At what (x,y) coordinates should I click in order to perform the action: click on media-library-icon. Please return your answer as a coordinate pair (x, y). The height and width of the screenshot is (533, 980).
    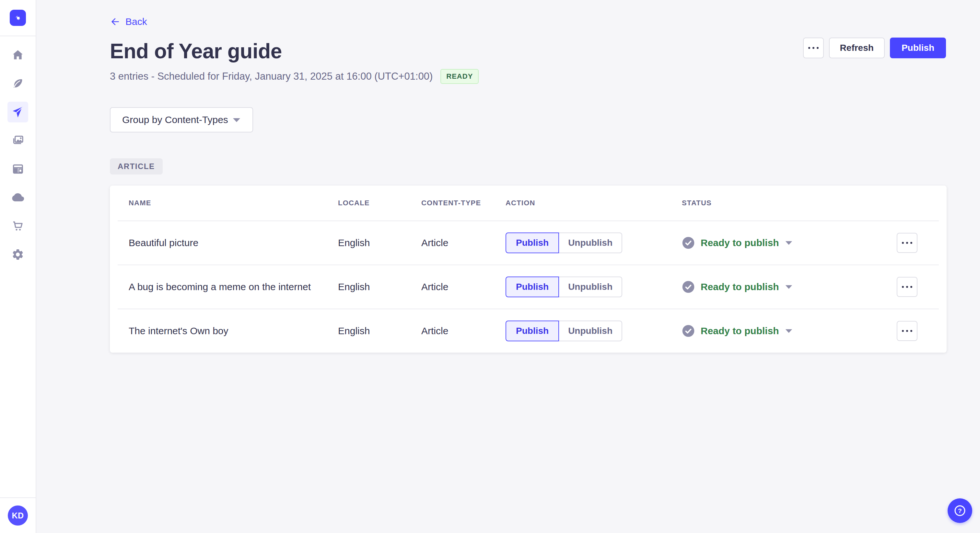
    Looking at the image, I should click on (18, 141).